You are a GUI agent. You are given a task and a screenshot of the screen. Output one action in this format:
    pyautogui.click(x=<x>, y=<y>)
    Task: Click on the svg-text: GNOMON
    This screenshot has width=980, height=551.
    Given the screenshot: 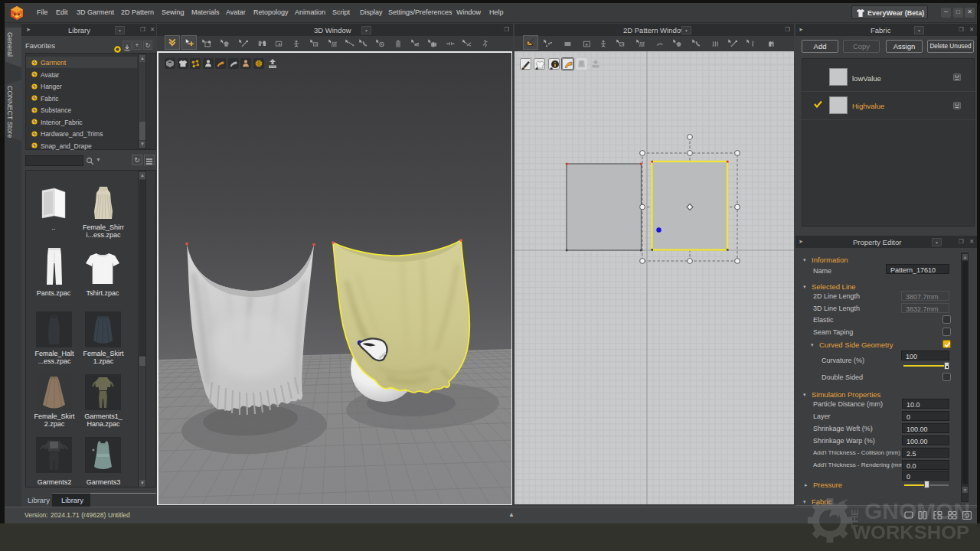 What is the action you would take?
    pyautogui.click(x=917, y=511)
    